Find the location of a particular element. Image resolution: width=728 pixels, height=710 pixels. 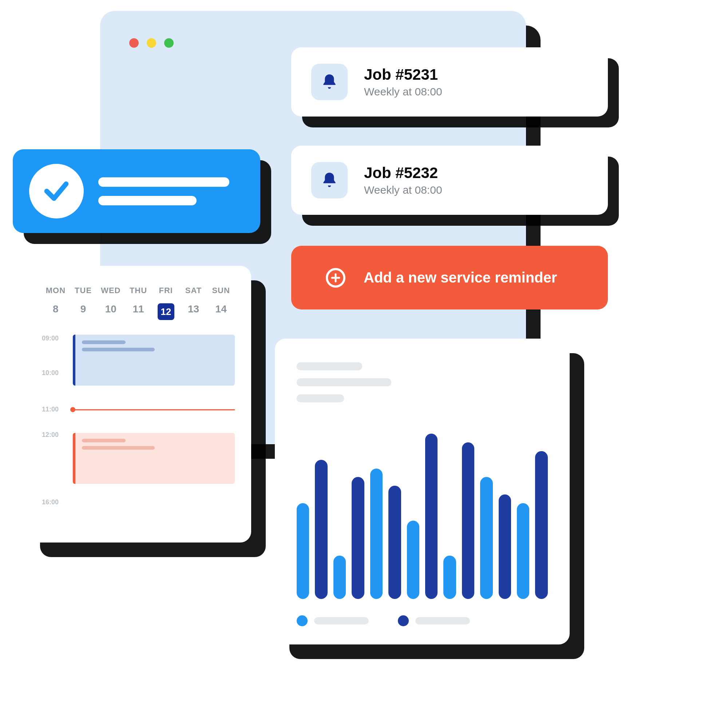

check-icon is located at coordinates (57, 191).